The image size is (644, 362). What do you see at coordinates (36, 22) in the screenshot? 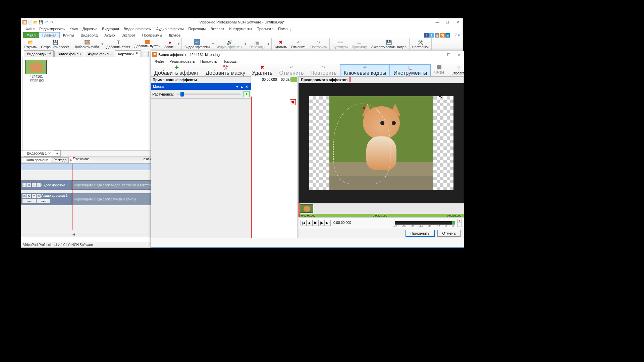
I see `open-icon: 📂` at bounding box center [36, 22].